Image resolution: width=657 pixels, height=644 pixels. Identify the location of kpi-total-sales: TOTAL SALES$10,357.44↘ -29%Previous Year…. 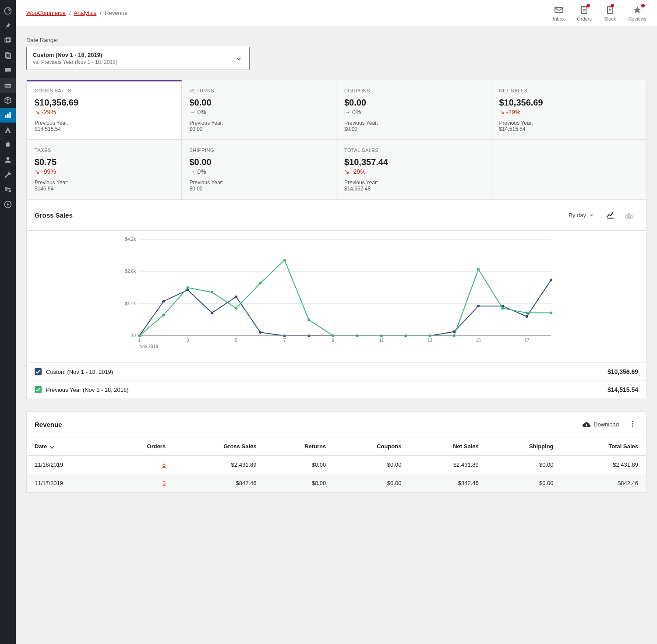
(414, 169).